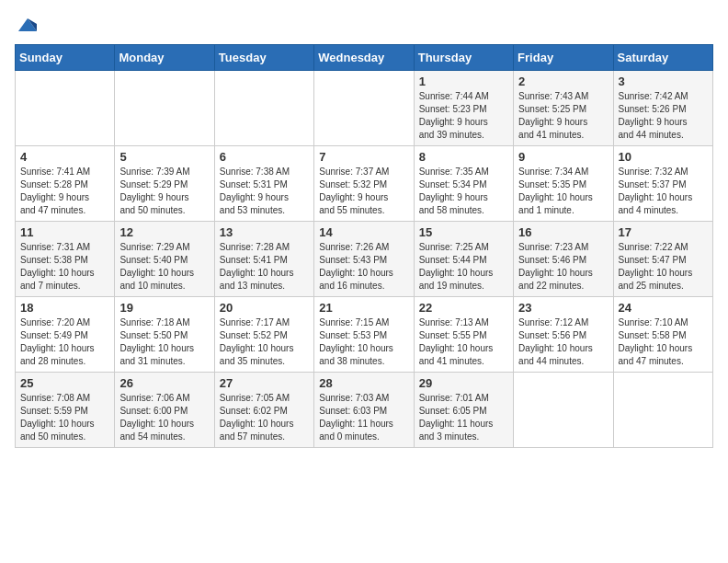 This screenshot has width=728, height=563. Describe the element at coordinates (164, 267) in the screenshot. I see `day-info: Sunrise: 7:29 AM Sunset: 5:40 PM Dayligh…` at that location.